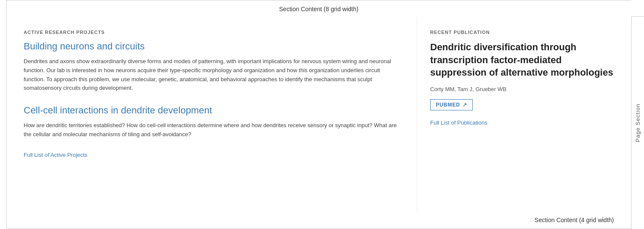 This screenshot has height=229, width=644. Describe the element at coordinates (448, 105) in the screenshot. I see `pubmed-label: PUBMED` at that location.